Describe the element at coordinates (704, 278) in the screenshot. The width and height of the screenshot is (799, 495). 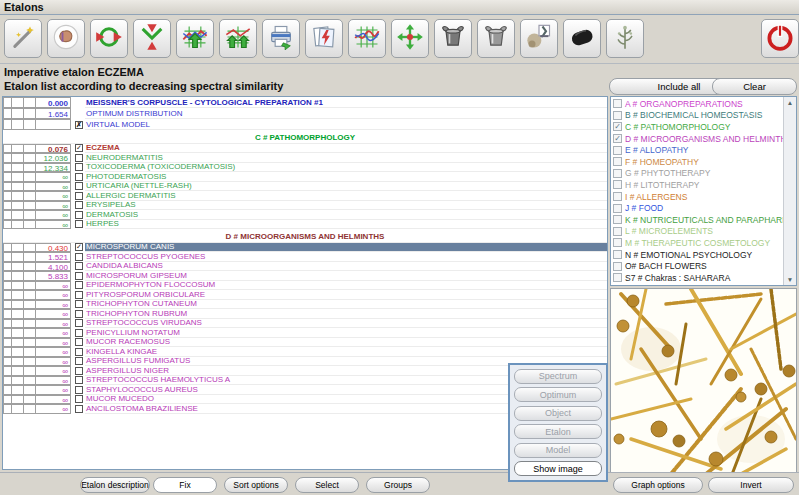
I see `category-item: S7 # Chakras : SAHARARA` at that location.